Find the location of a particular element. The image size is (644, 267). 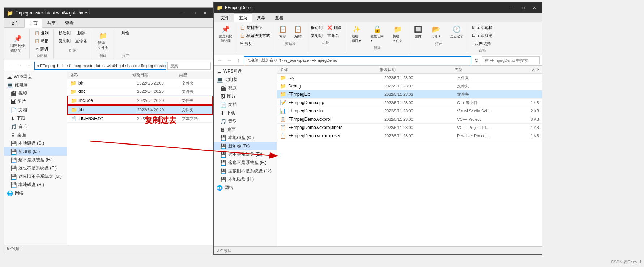

right-tab-share: 共享 is located at coordinates (261, 18).